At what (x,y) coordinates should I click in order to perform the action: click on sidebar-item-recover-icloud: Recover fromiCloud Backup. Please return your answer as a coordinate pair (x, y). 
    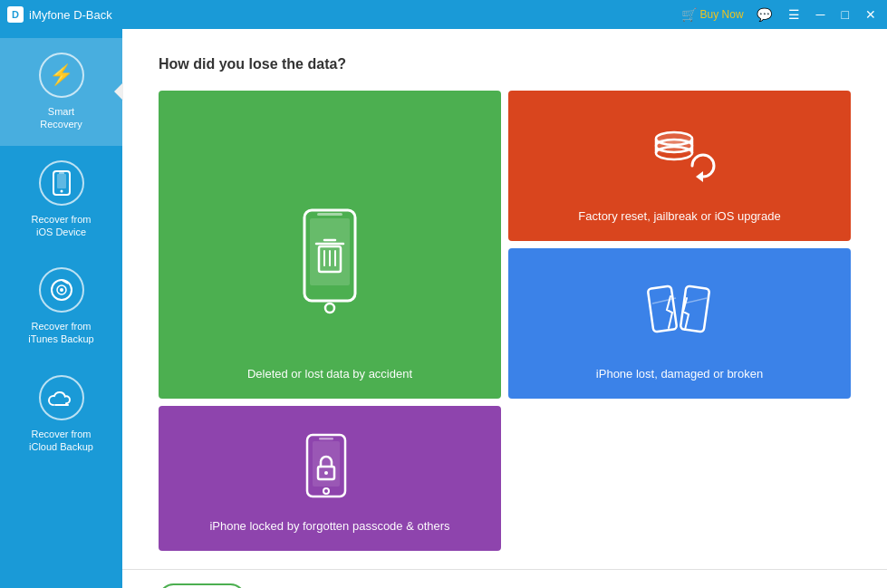
    Looking at the image, I should click on (62, 415).